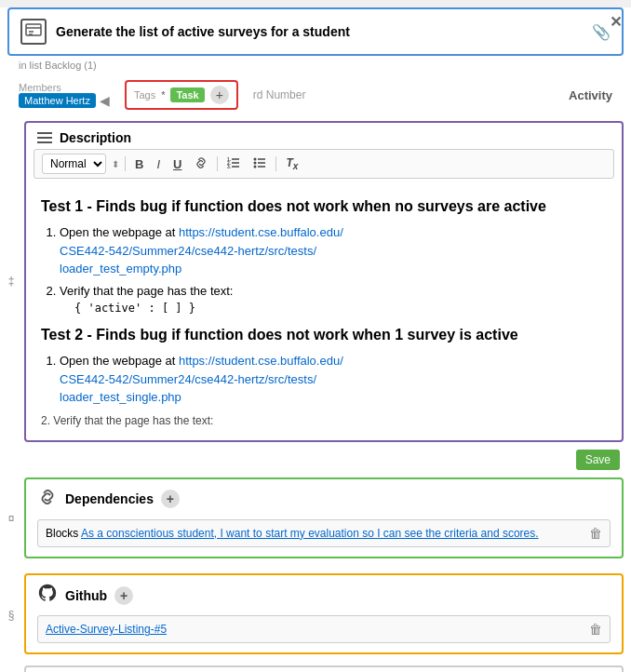  Describe the element at coordinates (596, 533) in the screenshot. I see `delete-dependency-button: 🗑` at that location.